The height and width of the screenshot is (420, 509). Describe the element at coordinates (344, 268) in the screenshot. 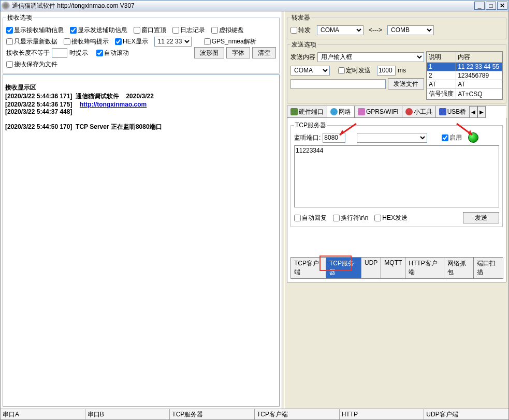

I see `subtab-tcp-server: TCP服务器` at that location.